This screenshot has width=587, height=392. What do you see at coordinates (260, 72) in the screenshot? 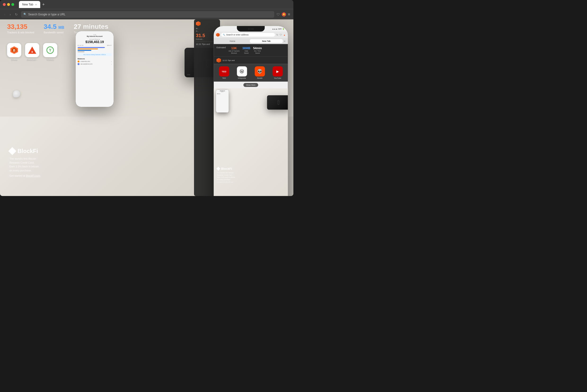
I see `reddit-icon: 👽` at bounding box center [260, 72].